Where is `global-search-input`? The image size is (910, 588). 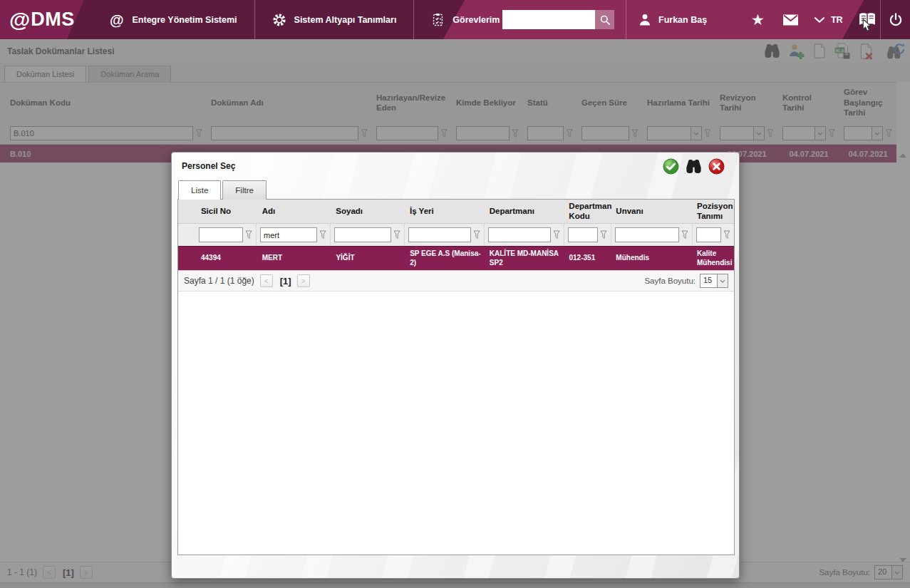
global-search-input is located at coordinates (549, 20).